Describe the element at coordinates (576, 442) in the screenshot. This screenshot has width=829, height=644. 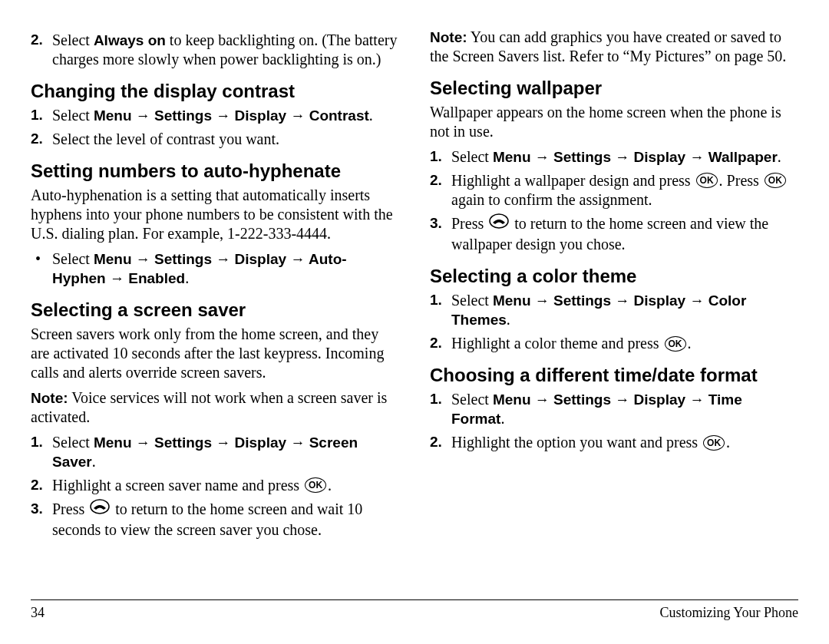
I see `step-text: Highlight the option you want and press` at that location.